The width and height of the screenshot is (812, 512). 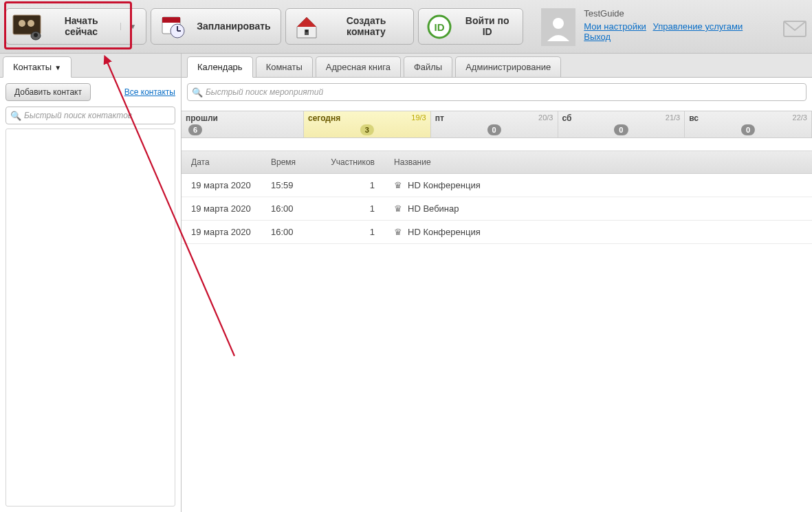 I want to click on toolbar: Начать сейчас ▼ Запланировать Создать ко…, so click(x=406, y=27).